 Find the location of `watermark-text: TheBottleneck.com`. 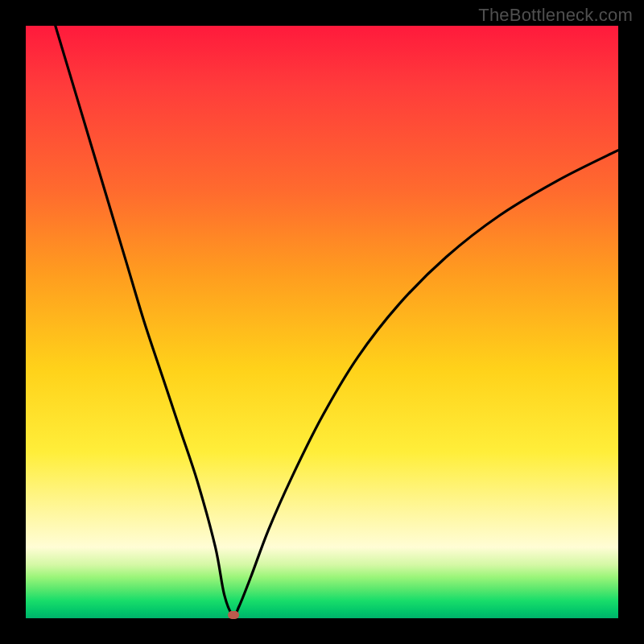

watermark-text: TheBottleneck.com is located at coordinates (555, 15).